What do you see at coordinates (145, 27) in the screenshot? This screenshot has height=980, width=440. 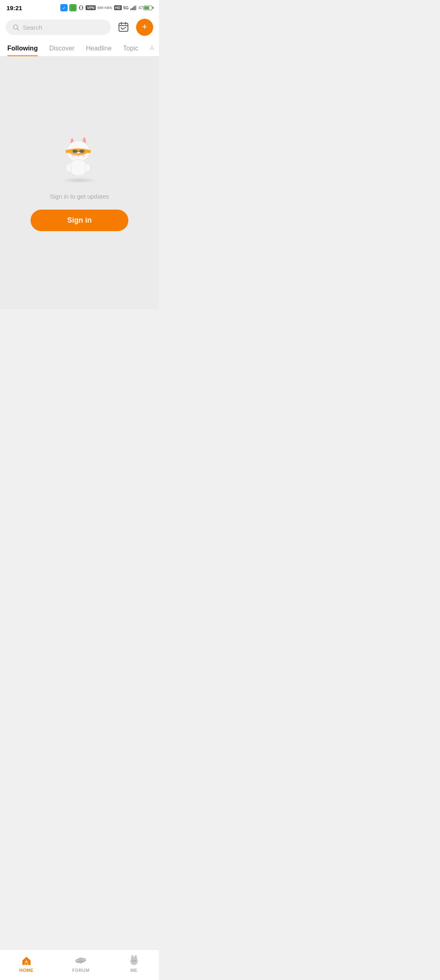 I see `plus-icon: +` at bounding box center [145, 27].